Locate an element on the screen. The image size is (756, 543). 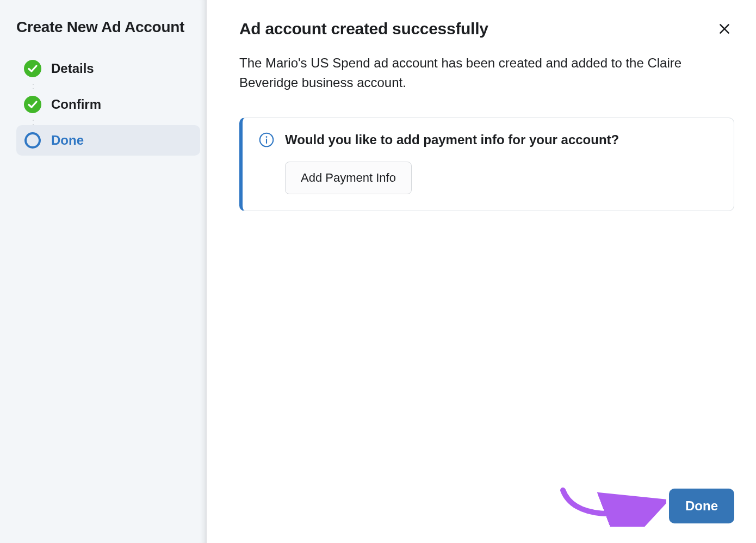
page-title: Ad account created successfully is located at coordinates (364, 29).